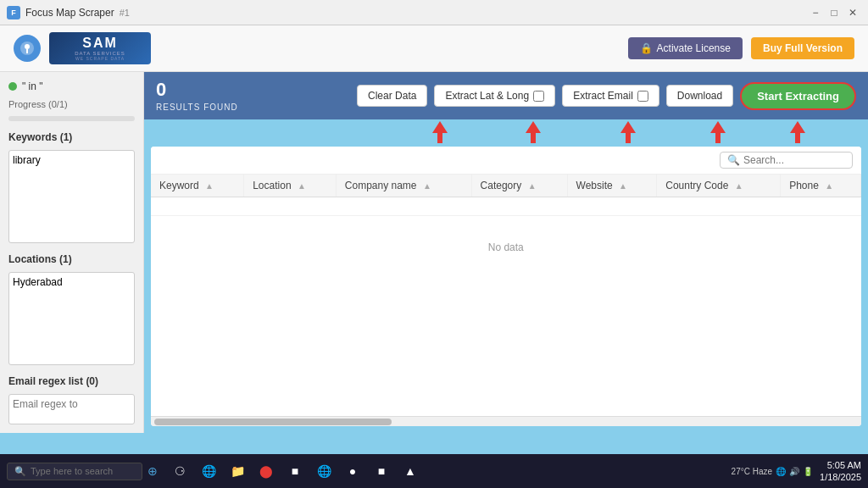 The height and width of the screenshot is (488, 868). What do you see at coordinates (841, 471) in the screenshot?
I see `taskbar-time: 5:05 AM 1/18/2025` at bounding box center [841, 471].